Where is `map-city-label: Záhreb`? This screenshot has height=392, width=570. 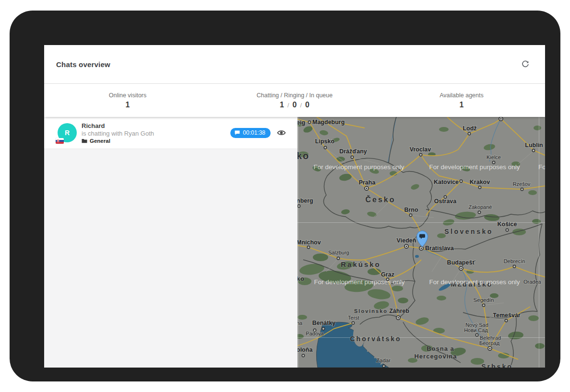
map-city-label: Záhreb is located at coordinates (399, 311).